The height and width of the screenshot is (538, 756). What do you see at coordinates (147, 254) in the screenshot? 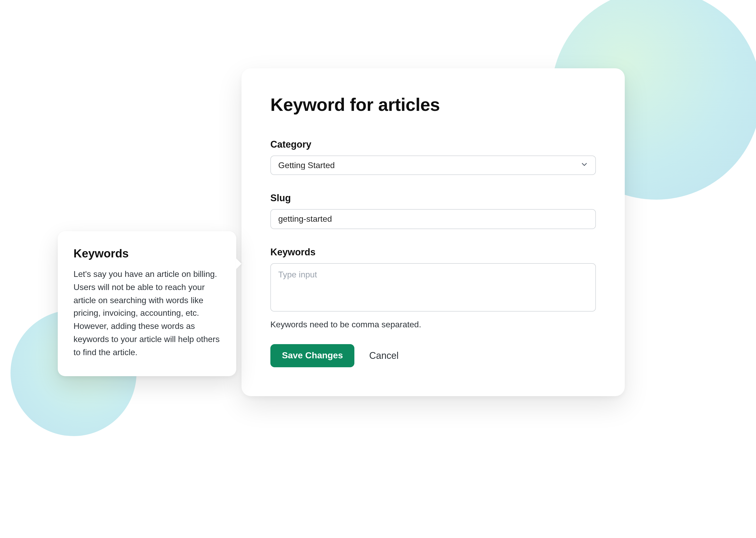
I see `tooltip-title: Keywords` at bounding box center [147, 254].